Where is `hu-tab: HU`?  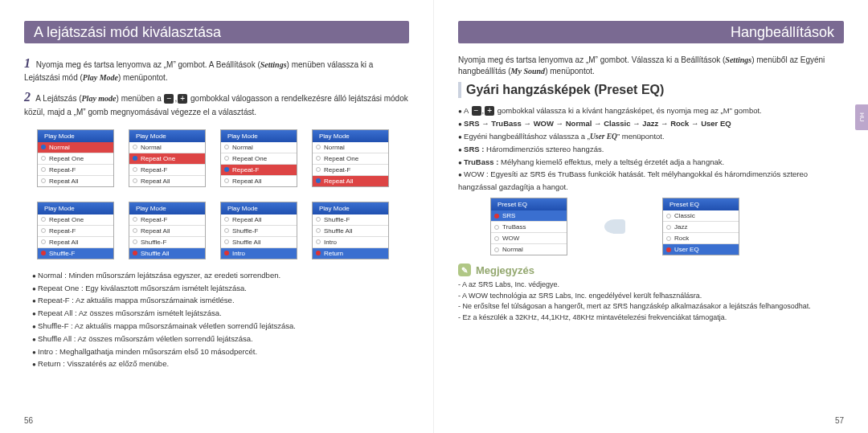
hu-tab: HU is located at coordinates (862, 117).